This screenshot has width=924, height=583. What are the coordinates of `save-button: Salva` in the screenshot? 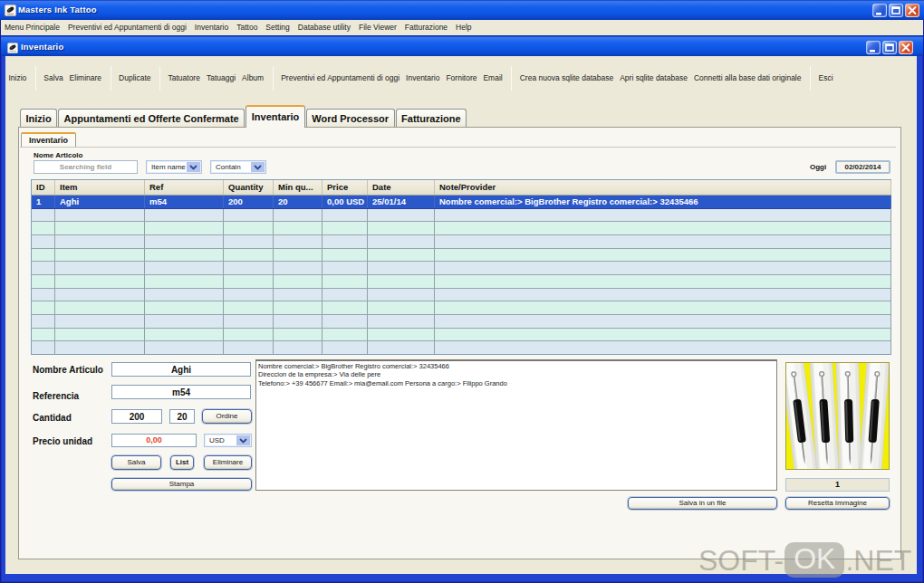 It's located at (136, 463).